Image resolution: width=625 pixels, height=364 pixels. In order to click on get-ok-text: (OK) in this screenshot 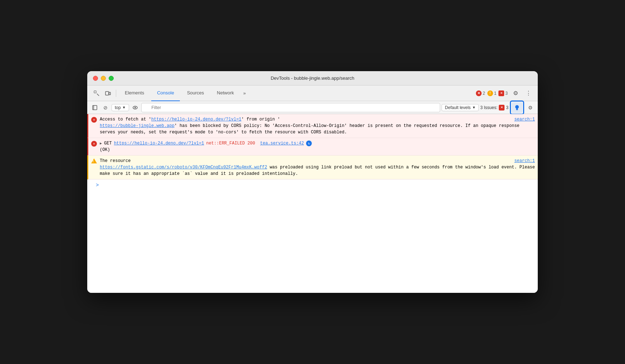, I will do `click(318, 150)`.